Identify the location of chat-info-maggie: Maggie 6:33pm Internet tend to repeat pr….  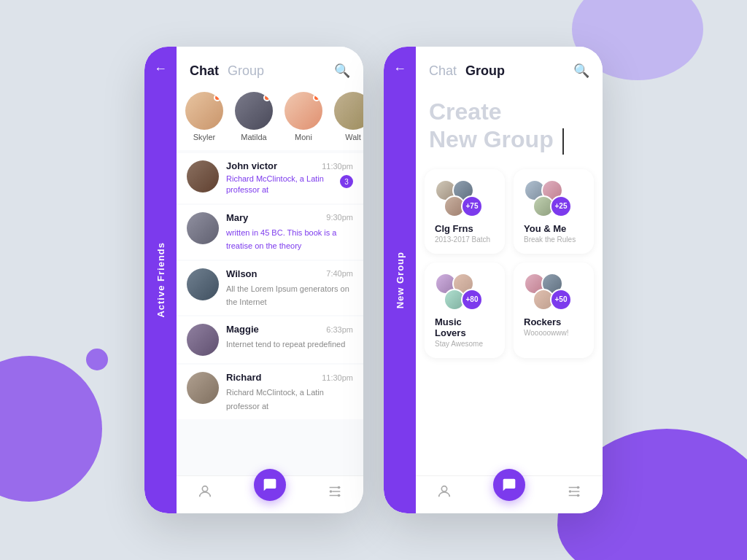
(290, 337).